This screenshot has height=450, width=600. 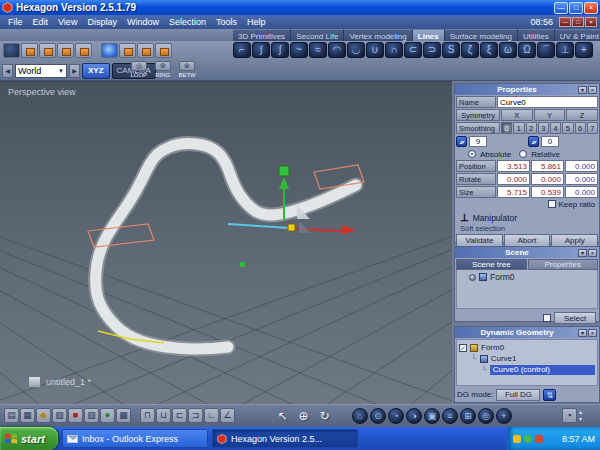 I want to click on view-control-icon: ≡, so click(x=450, y=416).